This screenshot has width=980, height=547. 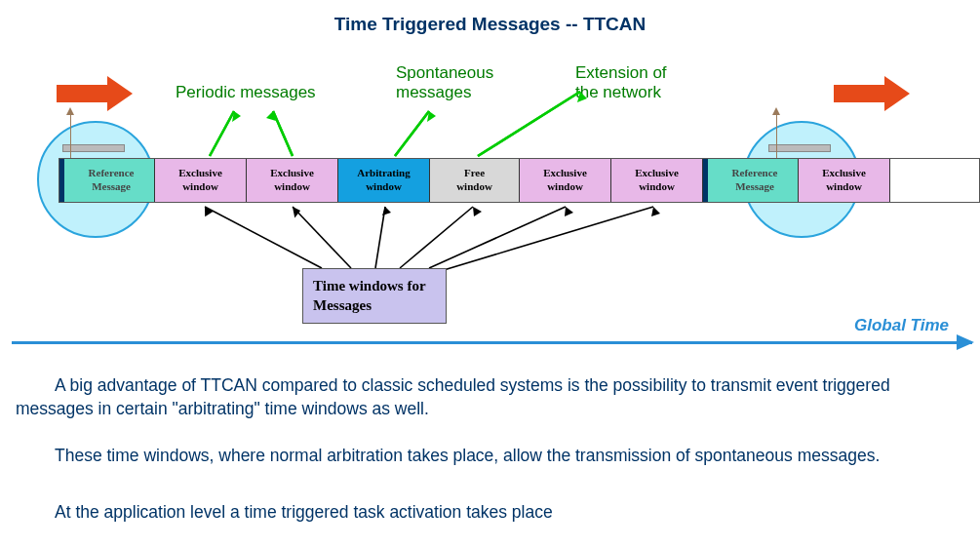 I want to click on time-slot-3: Arbitratingwindow, so click(x=384, y=180).